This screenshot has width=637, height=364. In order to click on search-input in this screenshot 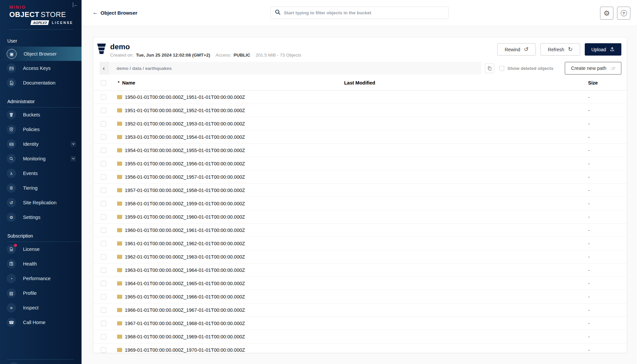, I will do `click(364, 13)`.